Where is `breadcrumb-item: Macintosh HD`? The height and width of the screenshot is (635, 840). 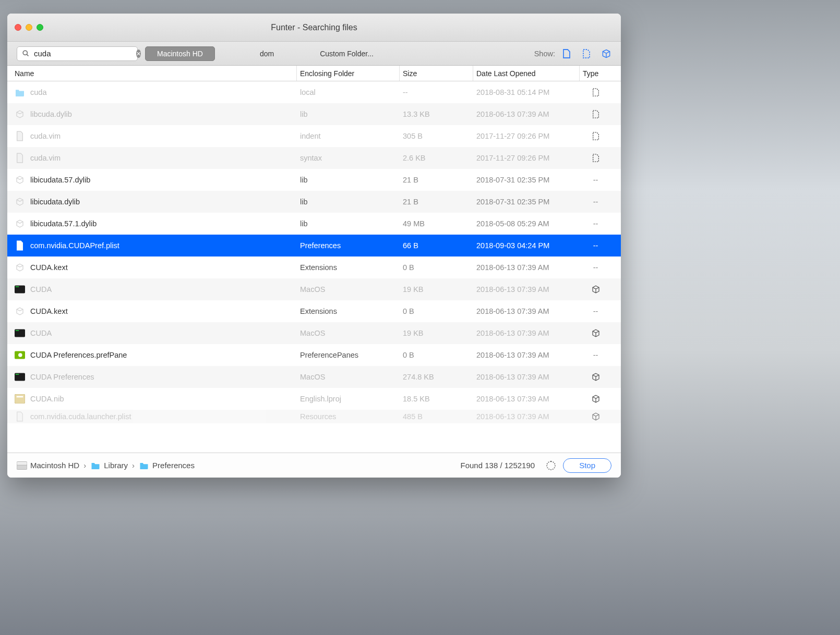
breadcrumb-item: Macintosh HD is located at coordinates (48, 466).